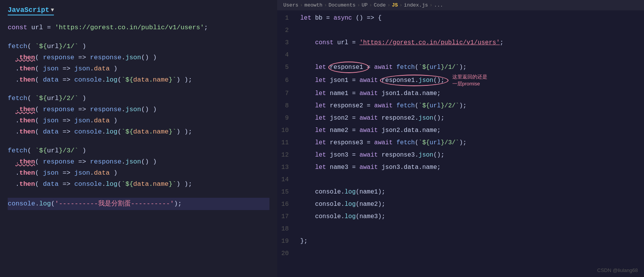 The width and height of the screenshot is (644, 277). Describe the element at coordinates (287, 130) in the screenshot. I see `line-num-10: 10` at that location.